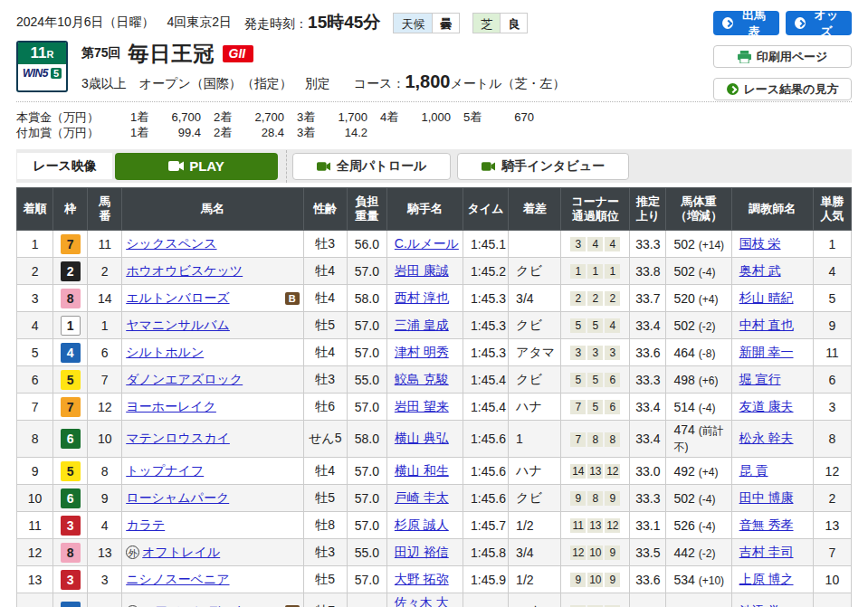 This screenshot has height=607, width=868. I want to click on horse-link: ヨーホーレイク, so click(171, 407).